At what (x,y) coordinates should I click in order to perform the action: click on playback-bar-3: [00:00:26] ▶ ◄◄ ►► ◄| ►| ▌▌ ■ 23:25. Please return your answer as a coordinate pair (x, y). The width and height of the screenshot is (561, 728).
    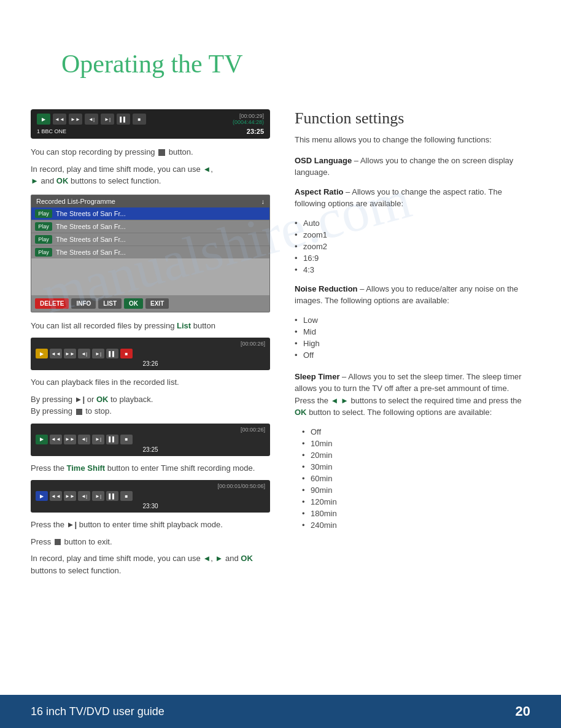
    Looking at the image, I should click on (150, 440).